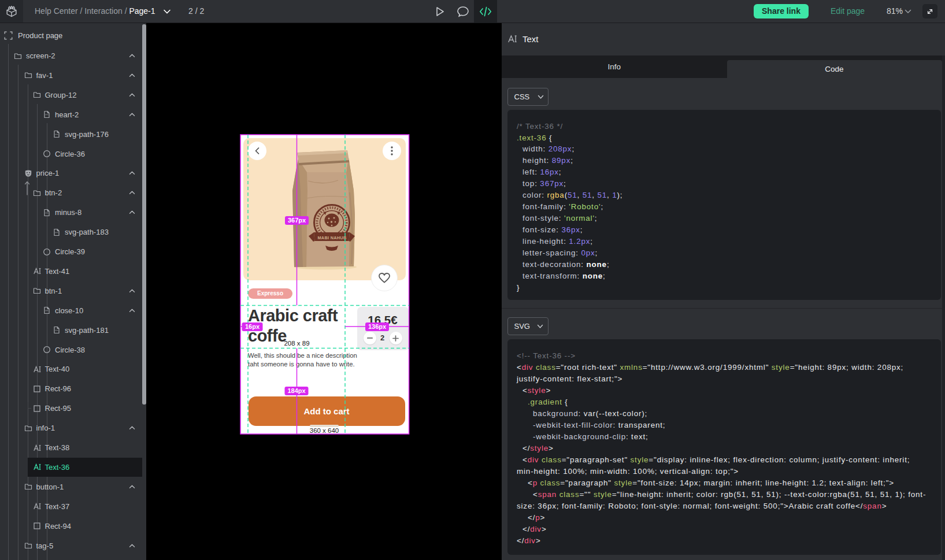 The width and height of the screenshot is (945, 560). What do you see at coordinates (332, 238) in the screenshot?
I see `svg-text: MABI NAHUB` at bounding box center [332, 238].